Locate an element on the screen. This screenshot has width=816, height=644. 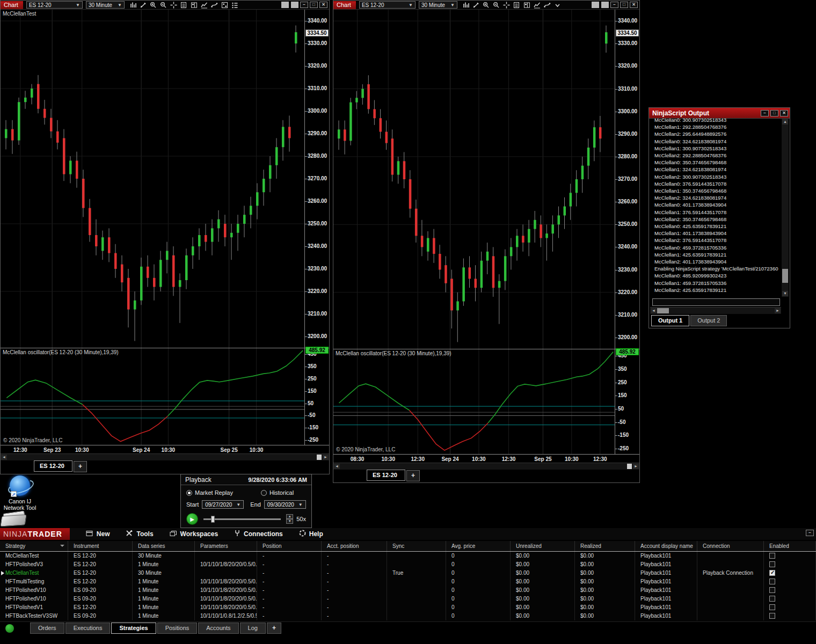
market-replay-radio is located at coordinates (189, 493).